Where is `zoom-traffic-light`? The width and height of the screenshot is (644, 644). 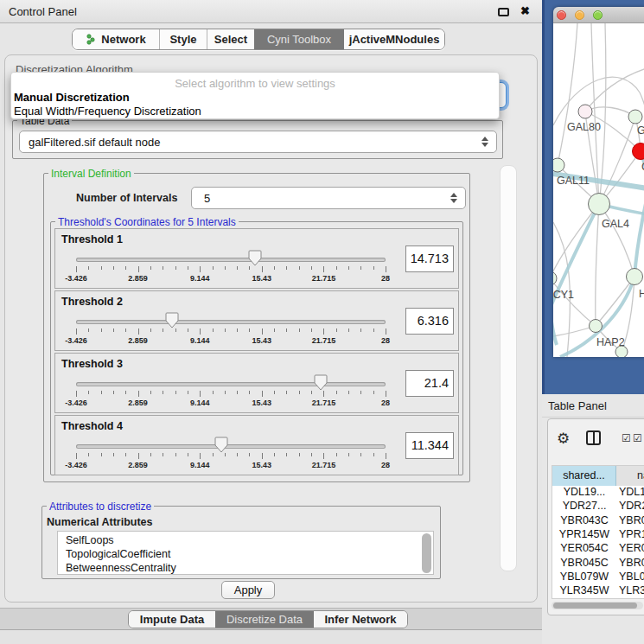 zoom-traffic-light is located at coordinates (598, 16).